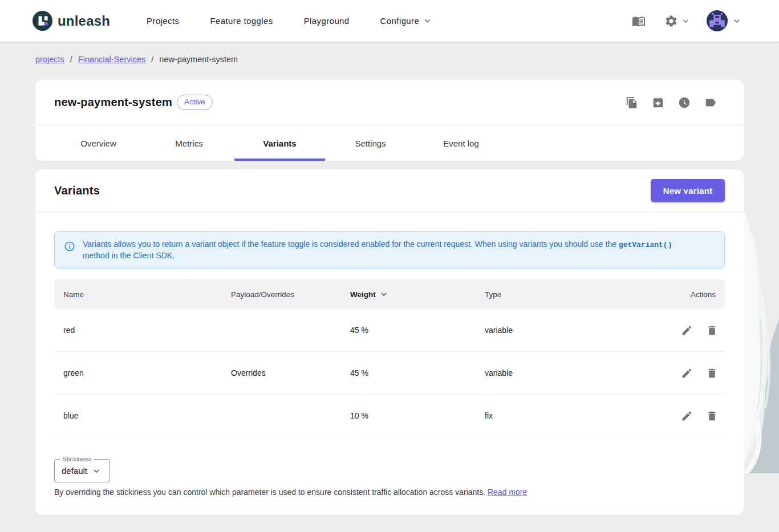  What do you see at coordinates (390, 492) in the screenshot?
I see `stickiness-description: By overriding the stickiness you can con…` at bounding box center [390, 492].